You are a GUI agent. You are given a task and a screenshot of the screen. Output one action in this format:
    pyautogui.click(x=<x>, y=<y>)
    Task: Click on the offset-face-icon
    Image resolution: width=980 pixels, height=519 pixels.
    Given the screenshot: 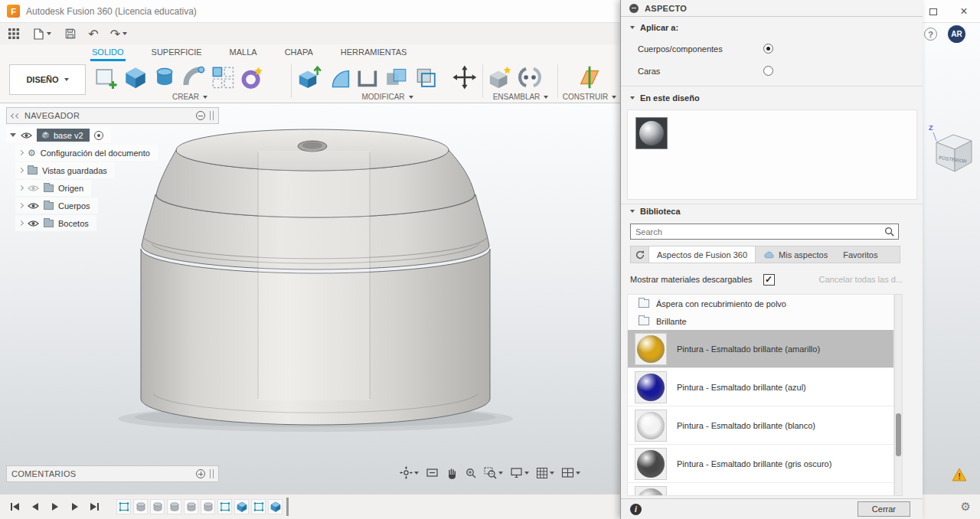 What is the action you would take?
    pyautogui.click(x=426, y=77)
    